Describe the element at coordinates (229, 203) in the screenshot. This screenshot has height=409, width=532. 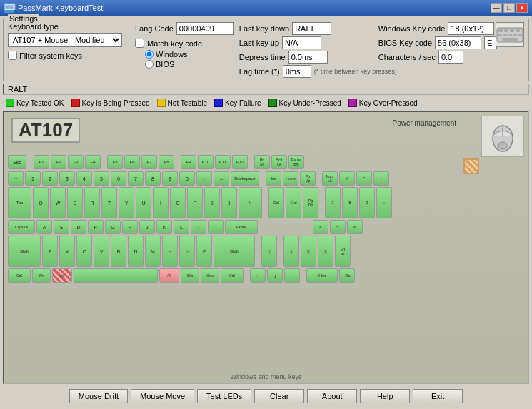
I see `key-rbracket: ]}` at that location.